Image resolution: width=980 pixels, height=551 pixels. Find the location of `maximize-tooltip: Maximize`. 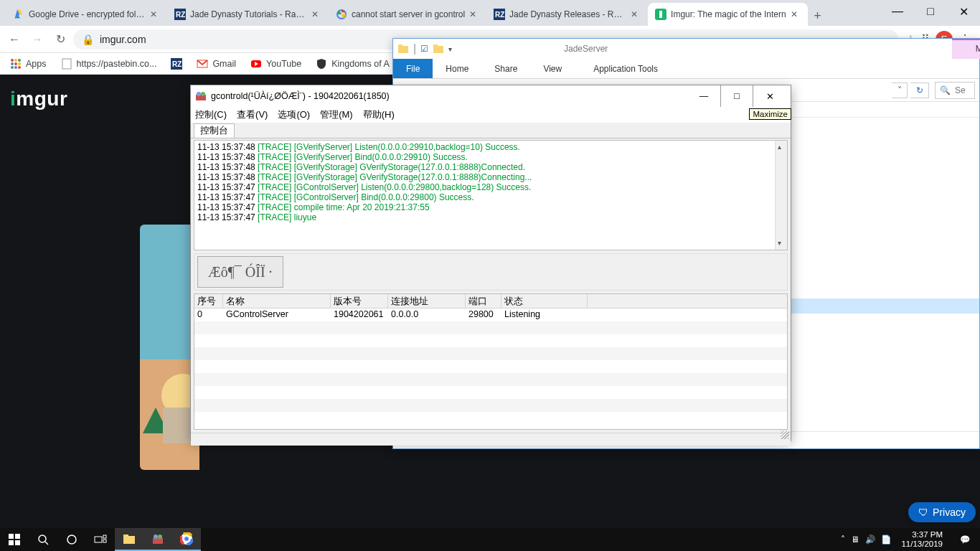

maximize-tooltip: Maximize is located at coordinates (771, 114).